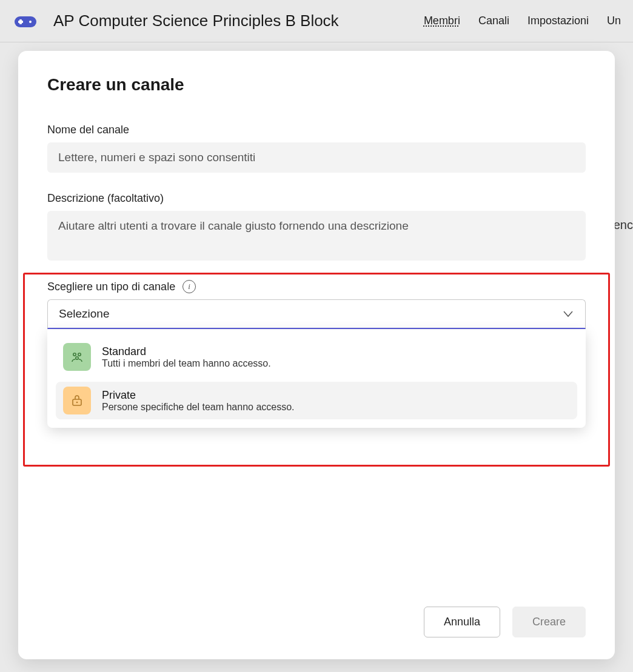  What do you see at coordinates (77, 401) in the screenshot?
I see `lock-icon` at bounding box center [77, 401].